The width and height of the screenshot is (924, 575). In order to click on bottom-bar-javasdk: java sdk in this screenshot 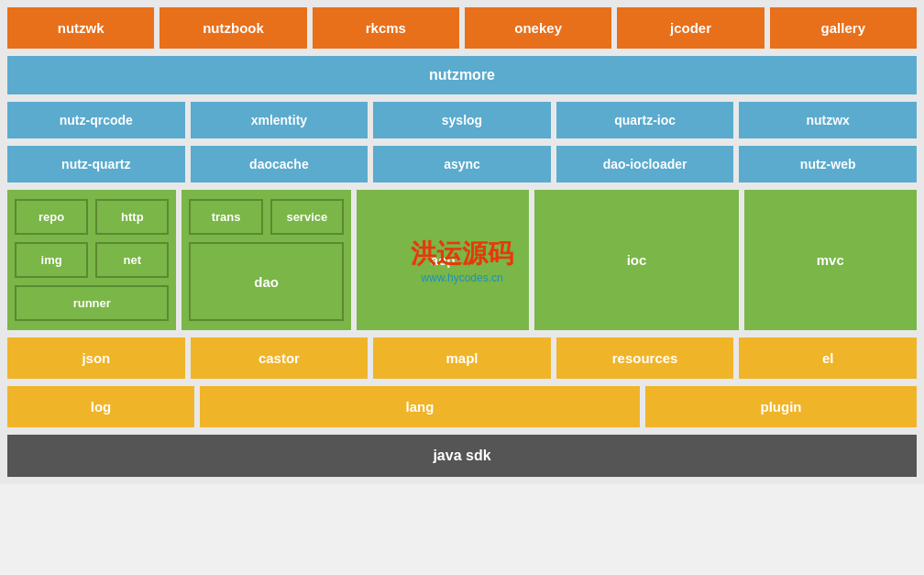, I will do `click(462, 456)`.